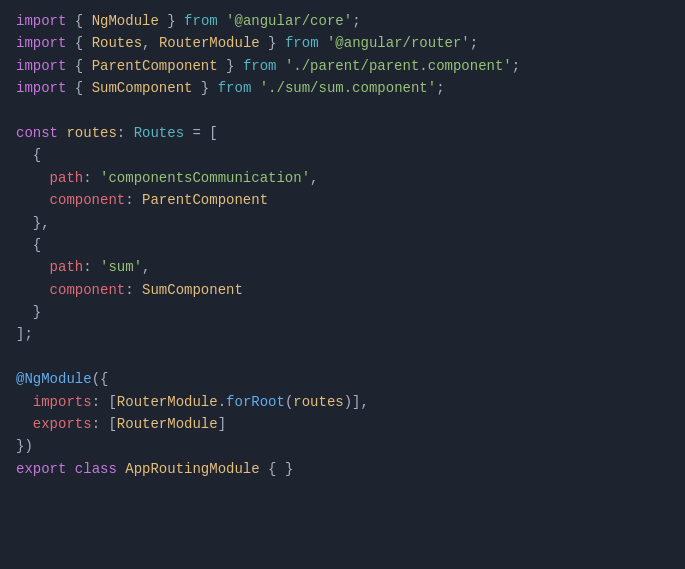 This screenshot has height=569, width=685. Describe the element at coordinates (342, 88) in the screenshot. I see `code-line-4: import { SumComponent } from './sum/sum.…` at that location.